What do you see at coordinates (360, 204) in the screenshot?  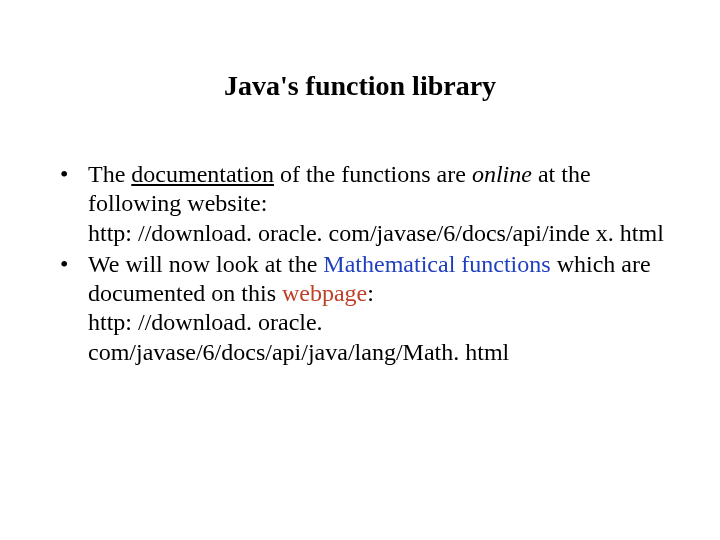 I see `bullet-item-1: The documentation of the functions are o…` at bounding box center [360, 204].